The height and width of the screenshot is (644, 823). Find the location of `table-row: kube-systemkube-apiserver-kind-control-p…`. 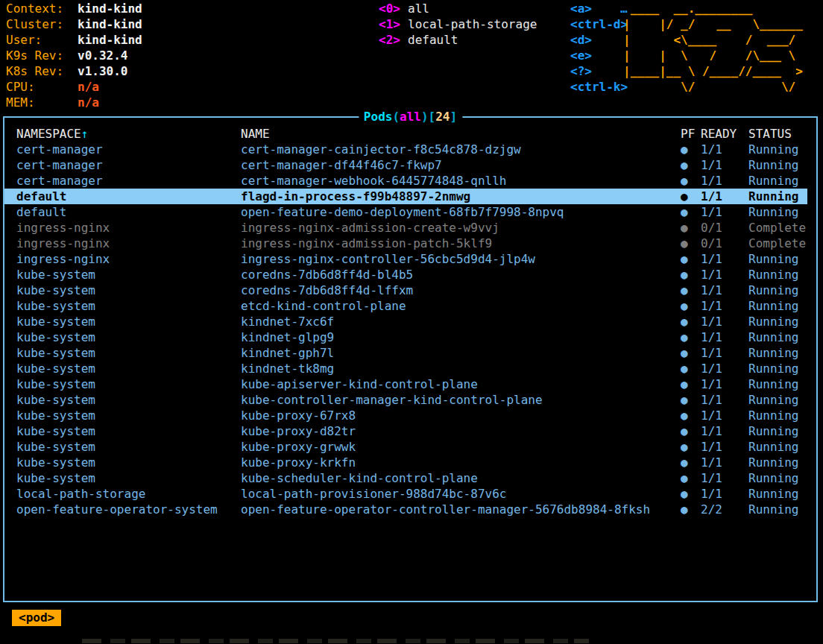

table-row: kube-systemkube-apiserver-kind-control-p… is located at coordinates (406, 385).